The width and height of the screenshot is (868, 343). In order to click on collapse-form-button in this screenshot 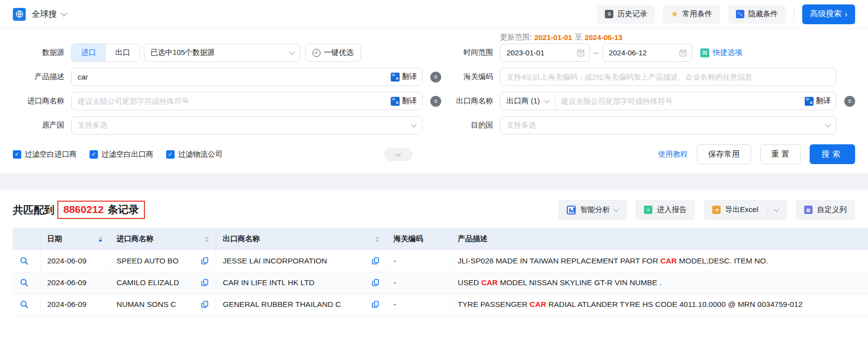, I will do `click(398, 154)`.